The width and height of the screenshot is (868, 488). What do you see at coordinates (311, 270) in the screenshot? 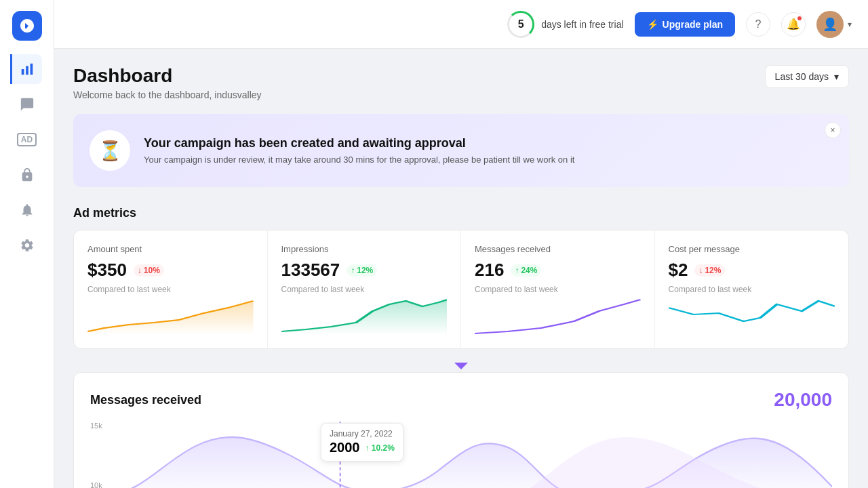
I see `metric-value: 133567` at bounding box center [311, 270].